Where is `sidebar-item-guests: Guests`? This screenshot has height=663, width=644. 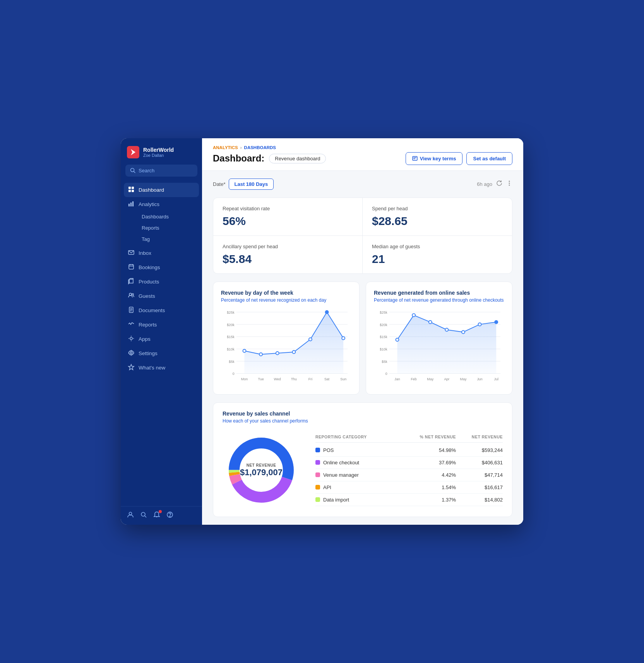
sidebar-item-guests: Guests is located at coordinates (161, 296).